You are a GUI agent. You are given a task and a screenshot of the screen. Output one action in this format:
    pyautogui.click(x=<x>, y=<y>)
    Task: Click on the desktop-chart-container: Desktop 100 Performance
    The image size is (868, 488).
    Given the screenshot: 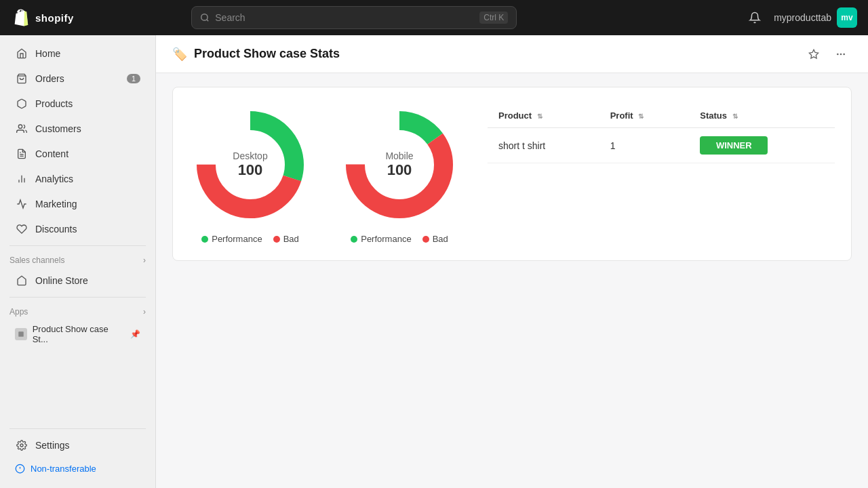 What is the action you would take?
    pyautogui.click(x=250, y=174)
    